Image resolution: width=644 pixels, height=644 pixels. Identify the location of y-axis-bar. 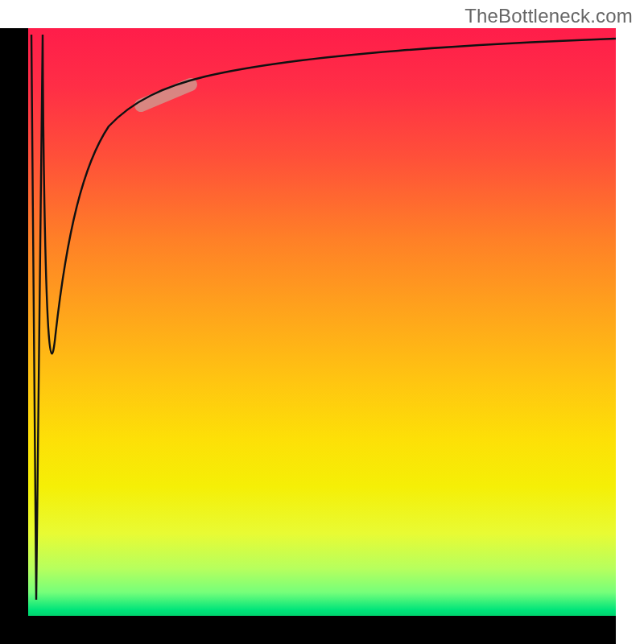
(14, 322).